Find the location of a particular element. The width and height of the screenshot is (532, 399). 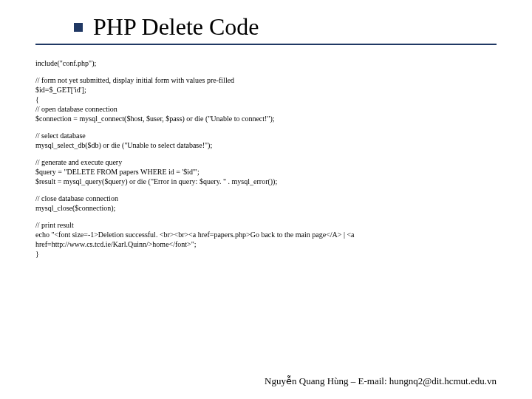

code-line: // open database connection is located at coordinates (266, 109).